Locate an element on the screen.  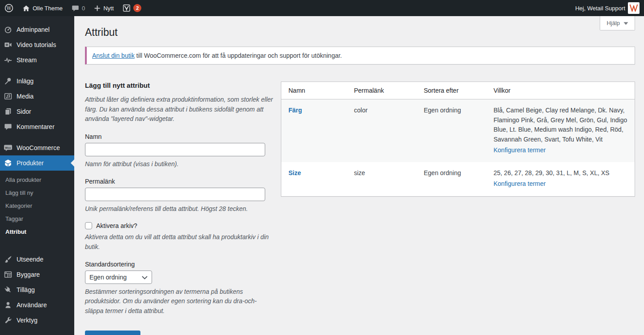
sidebar-item-appearance: Utseende is located at coordinates (37, 259).